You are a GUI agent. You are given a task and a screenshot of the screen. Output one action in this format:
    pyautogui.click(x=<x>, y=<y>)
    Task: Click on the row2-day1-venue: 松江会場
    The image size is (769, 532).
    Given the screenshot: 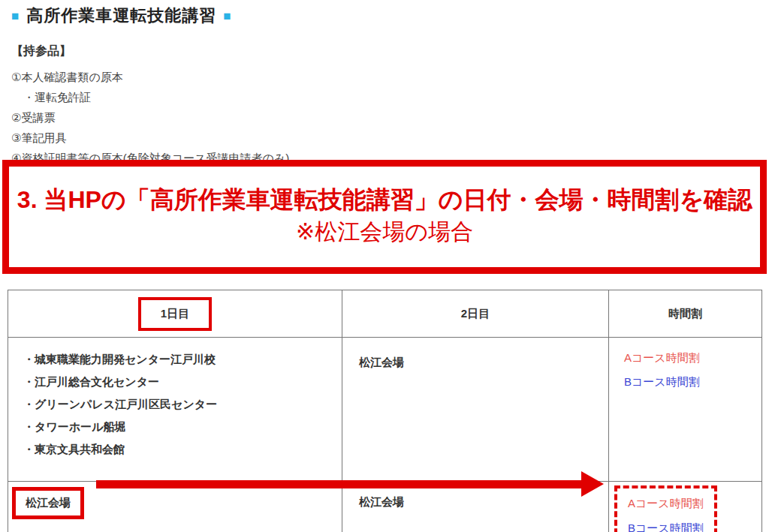 What is the action you would take?
    pyautogui.click(x=48, y=503)
    